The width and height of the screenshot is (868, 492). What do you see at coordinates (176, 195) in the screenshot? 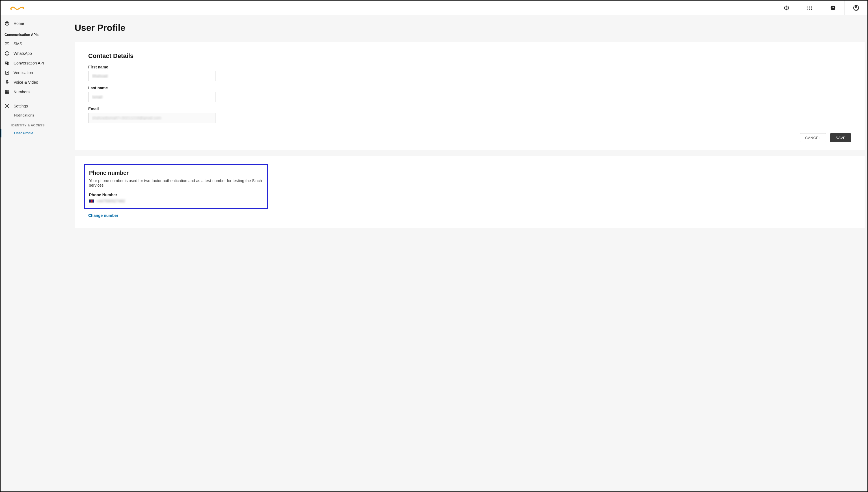
I see `phone-label: Phone Number` at bounding box center [176, 195].